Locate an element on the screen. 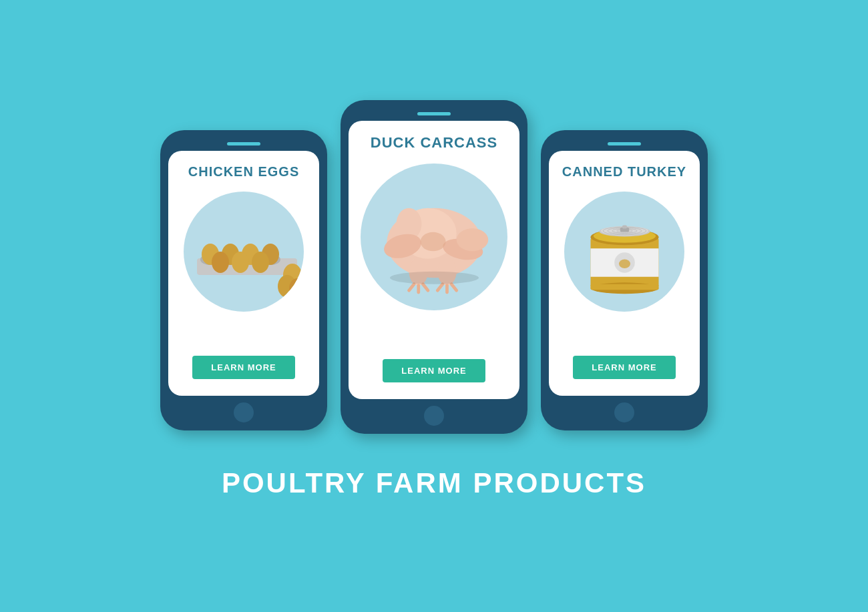 The height and width of the screenshot is (612, 868). phone-canned-turkey: CANNED TURKEY is located at coordinates (624, 280).